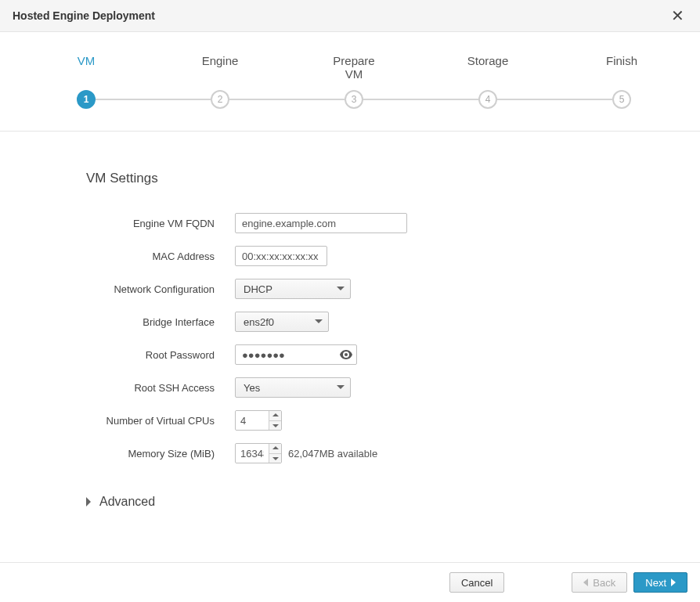 Image resolution: width=700 pixels, height=602 pixels. Describe the element at coordinates (600, 582) in the screenshot. I see `back-button: Back` at that location.